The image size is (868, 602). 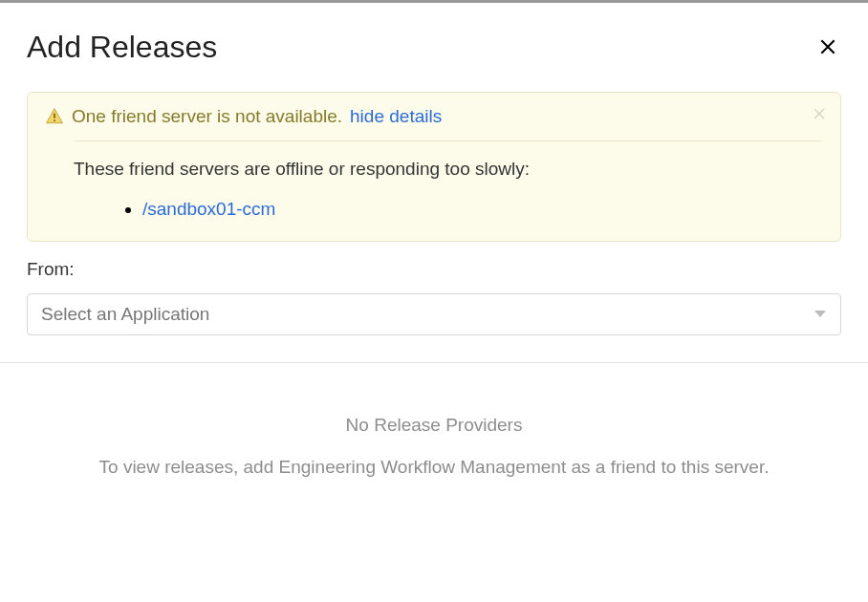 I want to click on hide-details-link: hide details, so click(x=396, y=117).